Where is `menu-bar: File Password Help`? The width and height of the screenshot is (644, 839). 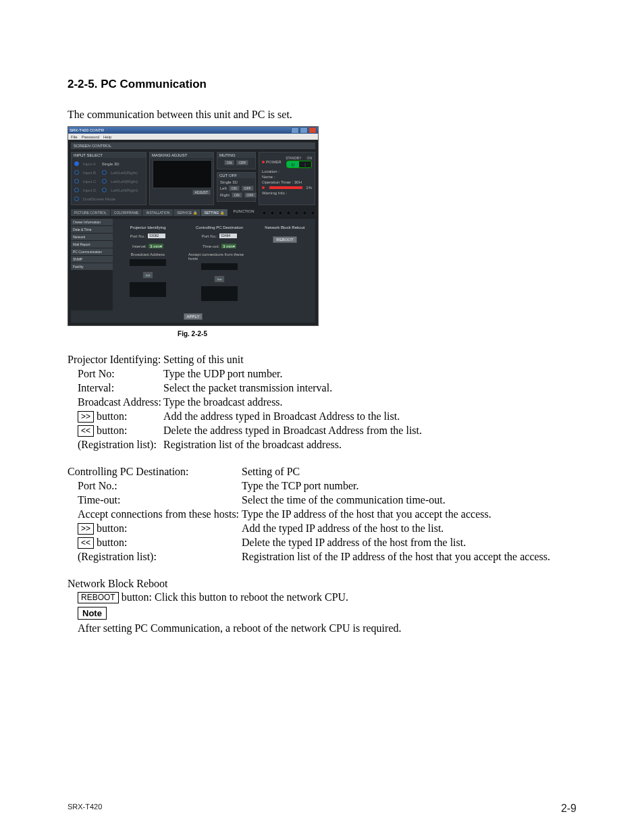
menu-bar: File Password Help is located at coordinates (193, 136).